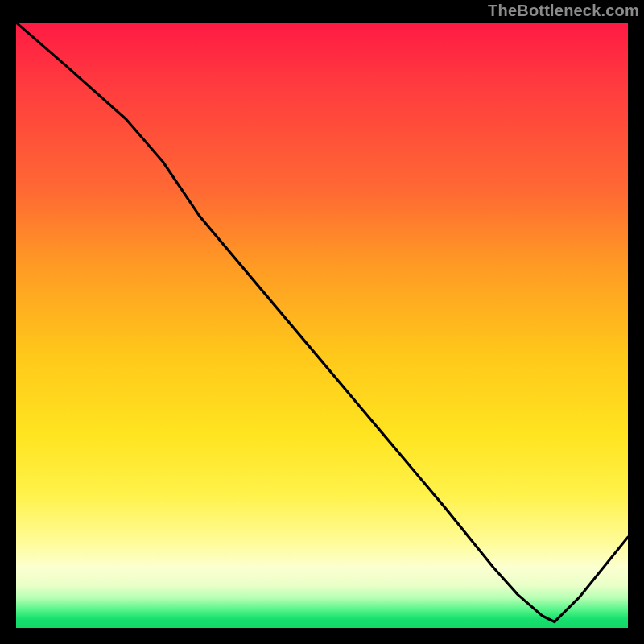 This screenshot has width=644, height=644. I want to click on attribution-text: TheBottleneck.com, so click(564, 11).